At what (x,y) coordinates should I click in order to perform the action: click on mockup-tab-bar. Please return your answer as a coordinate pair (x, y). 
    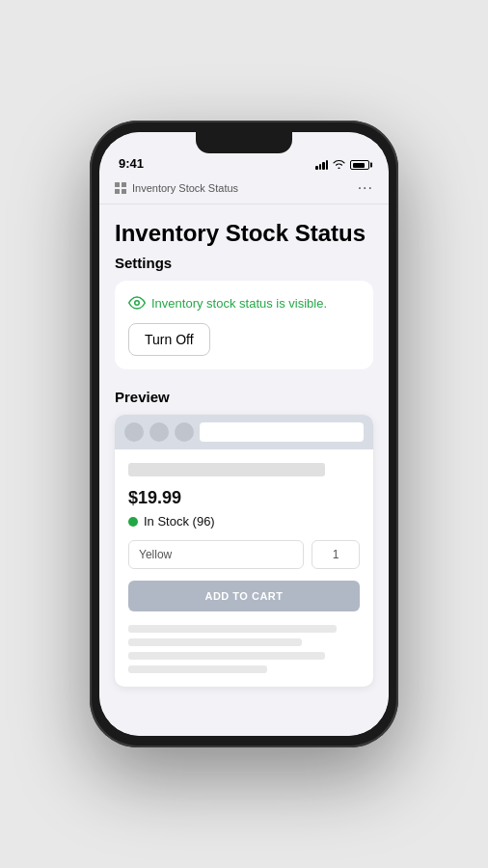
    Looking at the image, I should click on (282, 432).